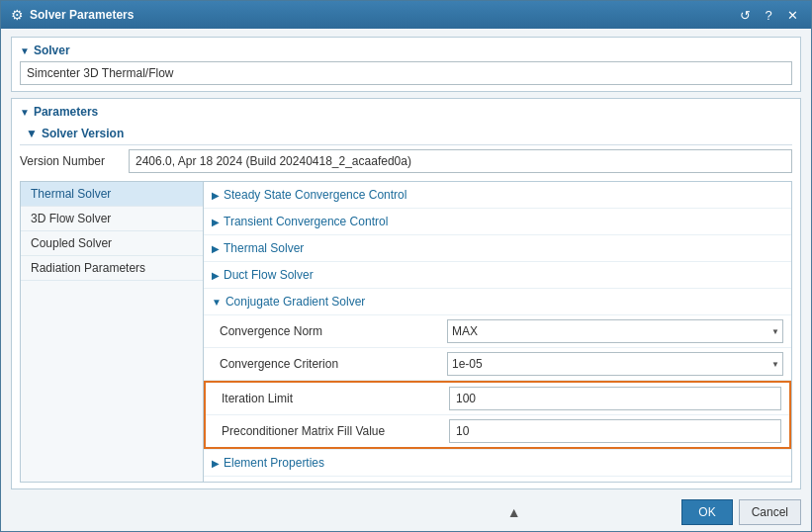  Describe the element at coordinates (216, 275) in the screenshot. I see `duct-flow-arrow: ▶` at that location.